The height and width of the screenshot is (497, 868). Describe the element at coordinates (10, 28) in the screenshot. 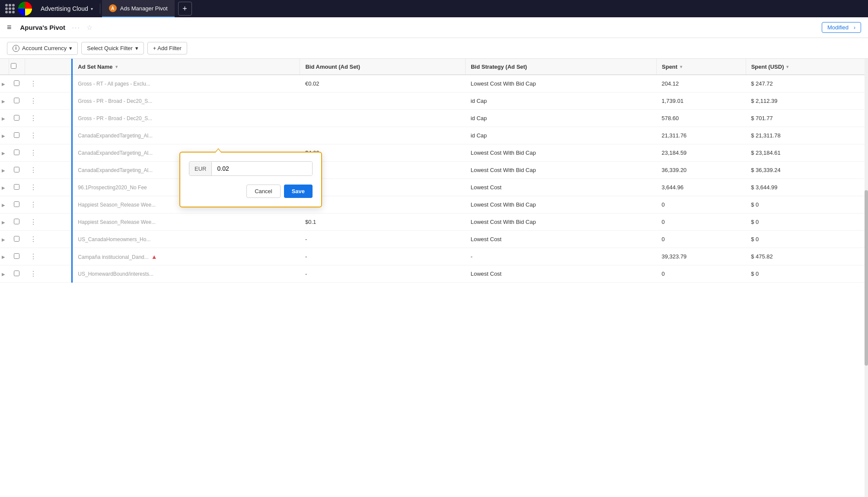

I see `hamburger-menu-icon: ≡` at that location.